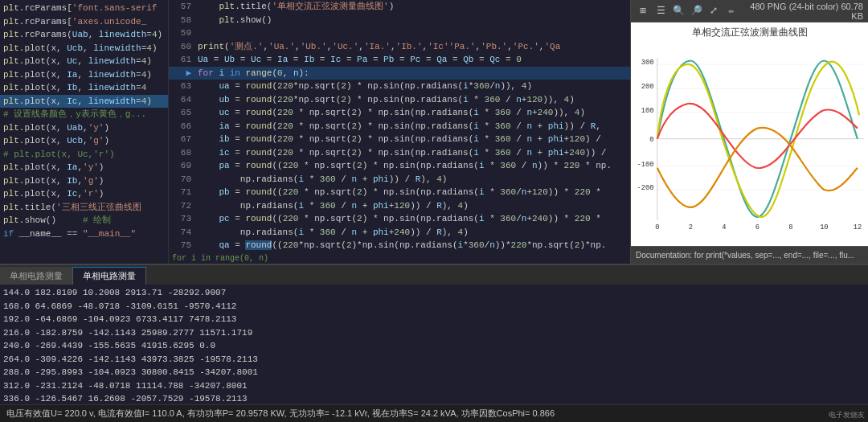 The height and width of the screenshot is (422, 868). I want to click on svg-text: 300, so click(648, 63).